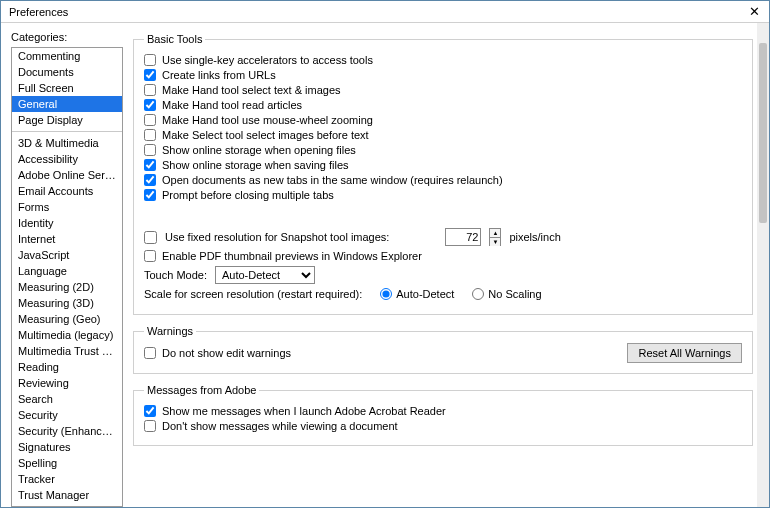  Describe the element at coordinates (67, 191) in the screenshot. I see `sidebar-item: Email Accounts` at that location.